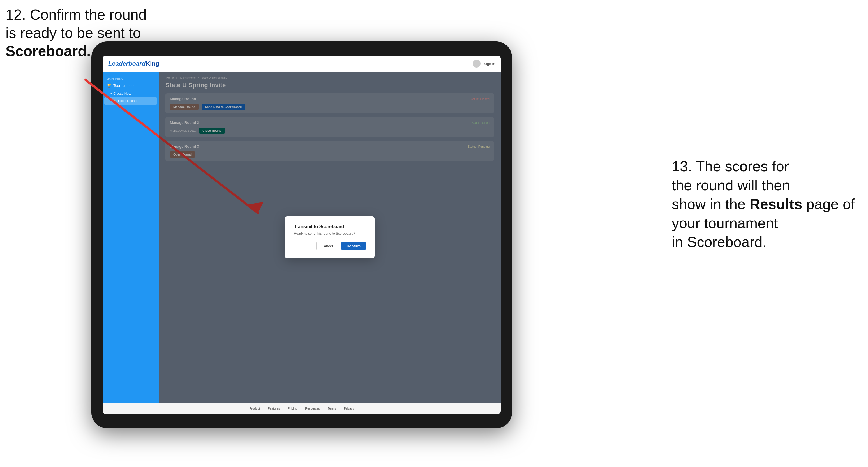 The image size is (868, 467). I want to click on footer-link-terms: Terms, so click(332, 408).